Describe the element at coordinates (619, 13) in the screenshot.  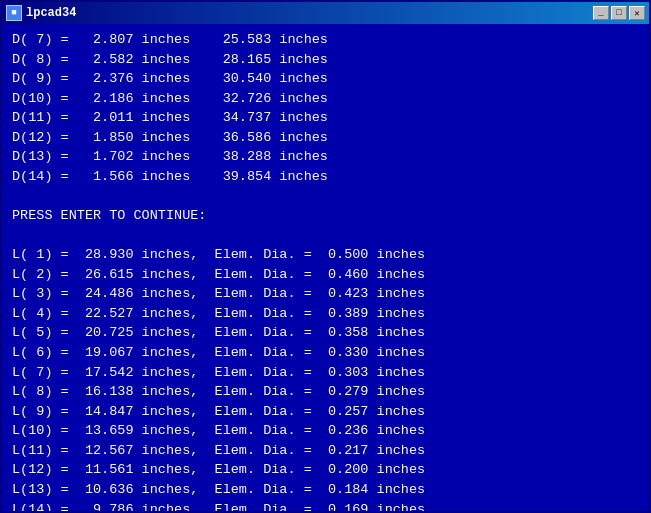
I see `maximize-button: □` at that location.